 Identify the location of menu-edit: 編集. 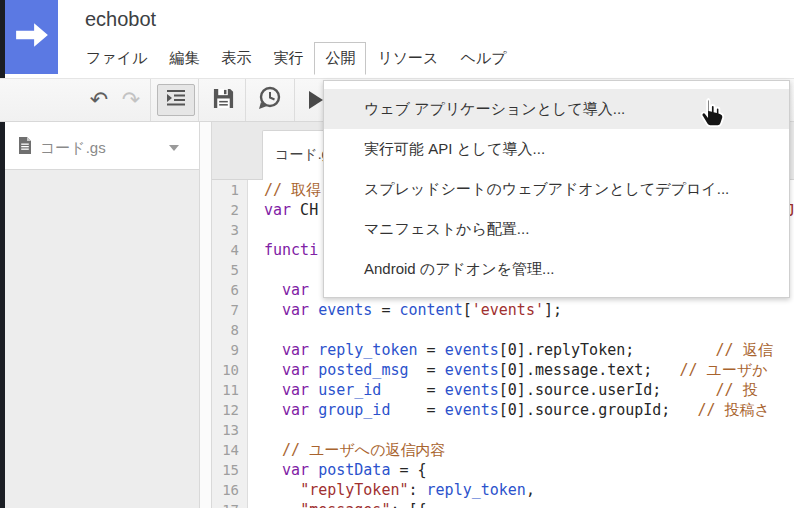
(184, 58).